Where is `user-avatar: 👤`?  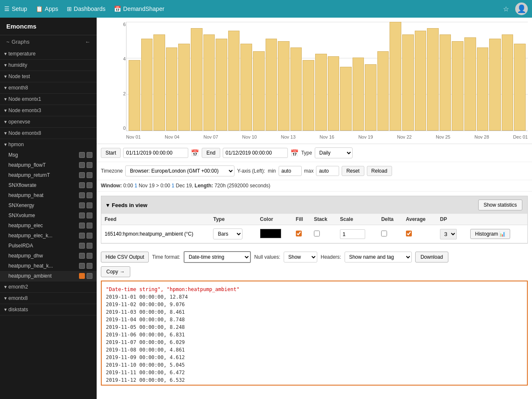 user-avatar: 👤 is located at coordinates (521, 9).